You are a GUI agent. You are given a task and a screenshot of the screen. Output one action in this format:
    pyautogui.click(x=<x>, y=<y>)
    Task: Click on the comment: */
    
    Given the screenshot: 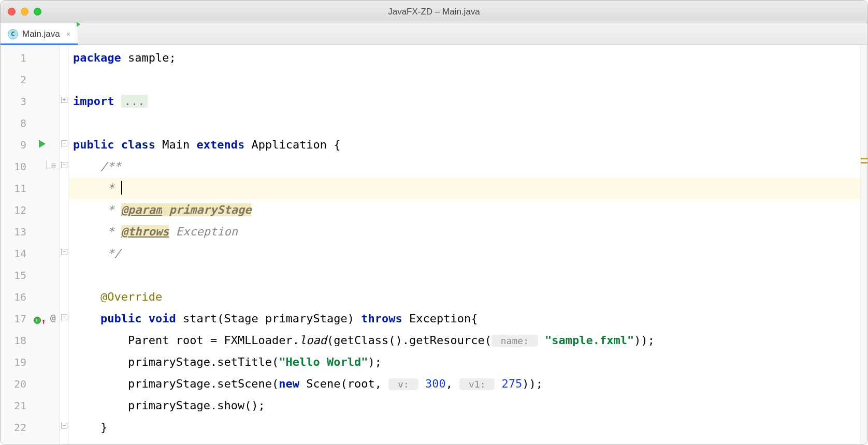 What is the action you would take?
    pyautogui.click(x=97, y=254)
    